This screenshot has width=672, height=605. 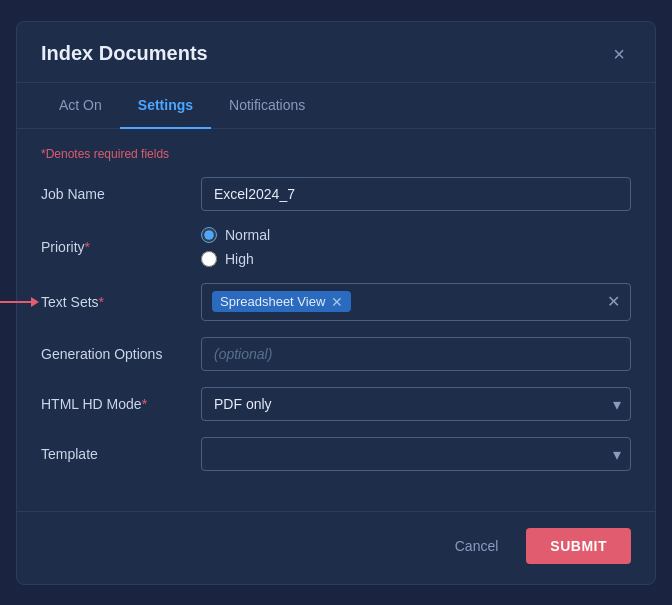 What do you see at coordinates (416, 247) in the screenshot?
I see `priority-radio-group: Normal High` at bounding box center [416, 247].